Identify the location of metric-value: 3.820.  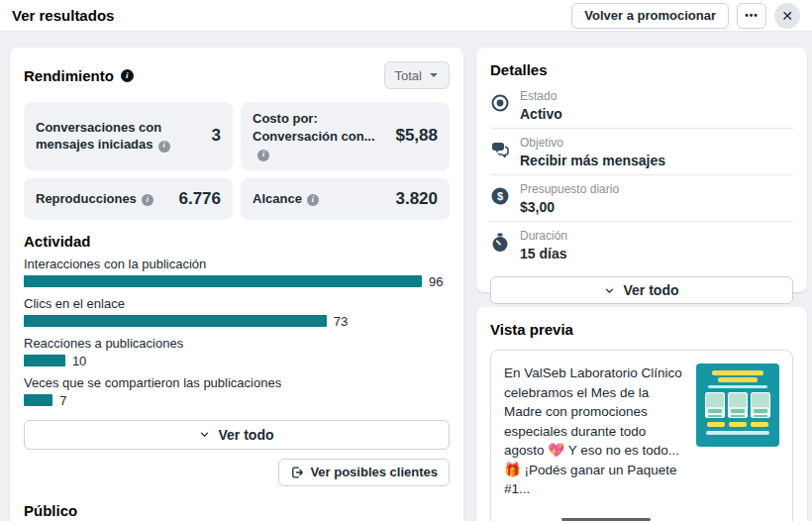
(416, 199).